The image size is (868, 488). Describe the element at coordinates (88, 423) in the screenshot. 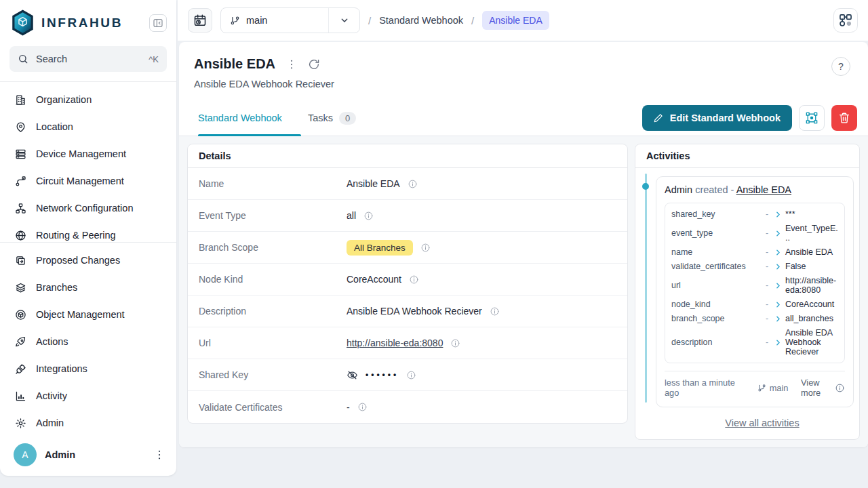

I see `sidebar-item-admin: Admin` at that location.